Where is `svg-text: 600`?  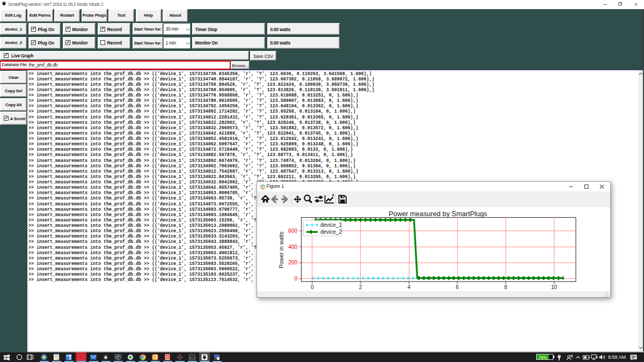 svg-text: 600 is located at coordinates (293, 231).